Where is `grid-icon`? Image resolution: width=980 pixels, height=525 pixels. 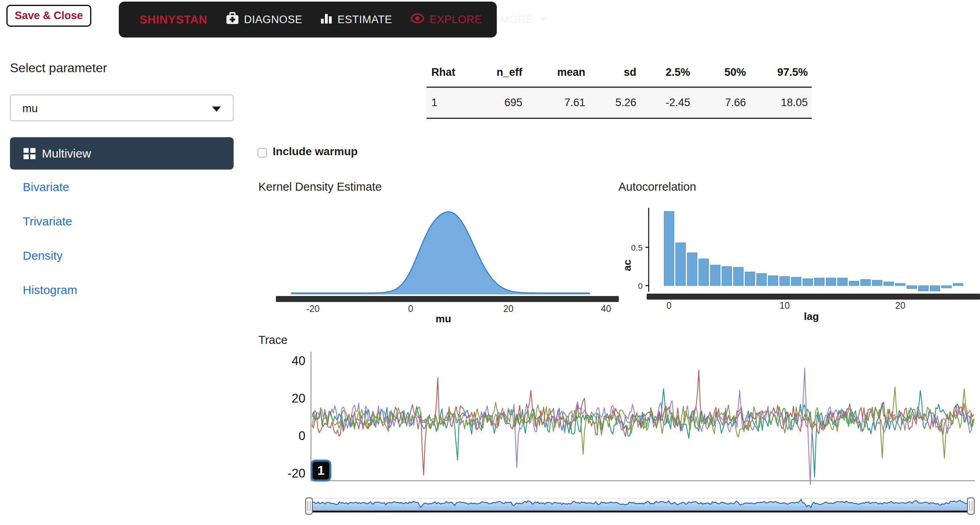
grid-icon is located at coordinates (30, 154).